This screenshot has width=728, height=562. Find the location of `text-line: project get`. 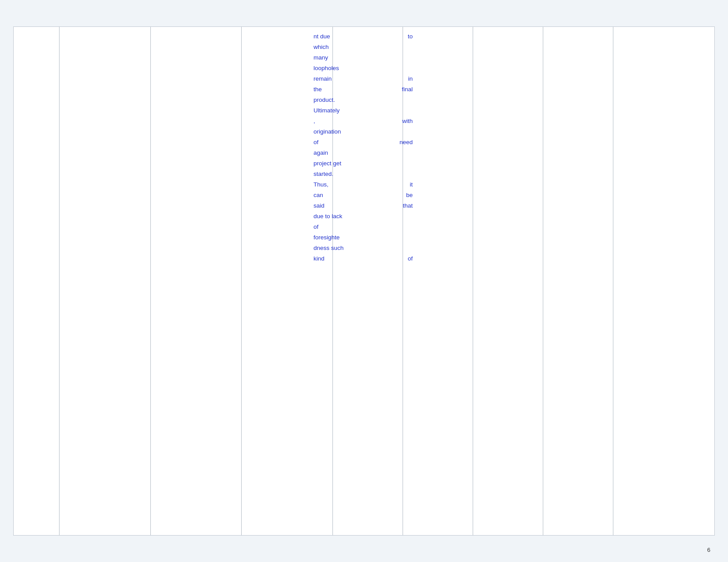

text-line: project get is located at coordinates (363, 164).